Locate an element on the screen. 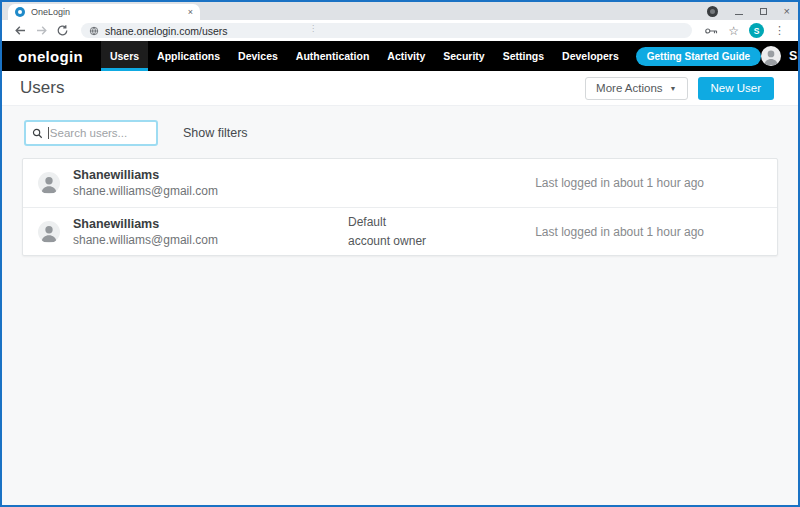 This screenshot has height=507, width=800. user-row: Shanewilliams shane.williams@gmail.com D… is located at coordinates (400, 231).